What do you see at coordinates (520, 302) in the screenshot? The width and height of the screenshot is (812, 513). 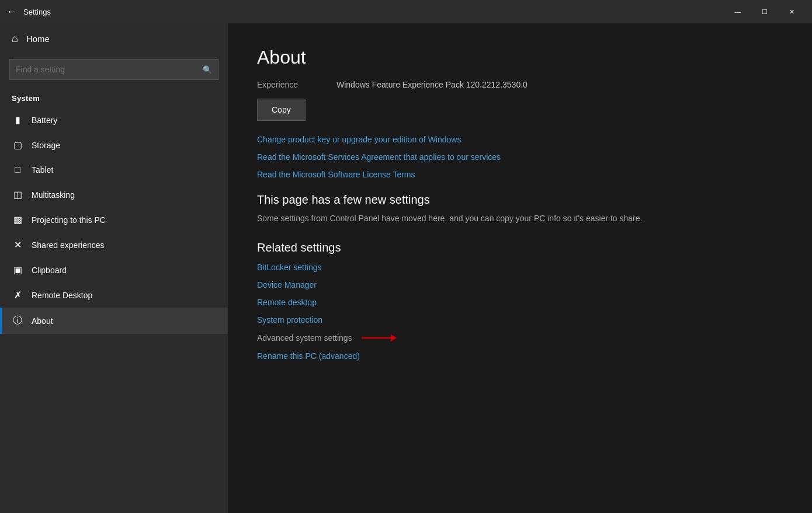 I see `link-remote-desktop: Remote desktop` at bounding box center [520, 302].